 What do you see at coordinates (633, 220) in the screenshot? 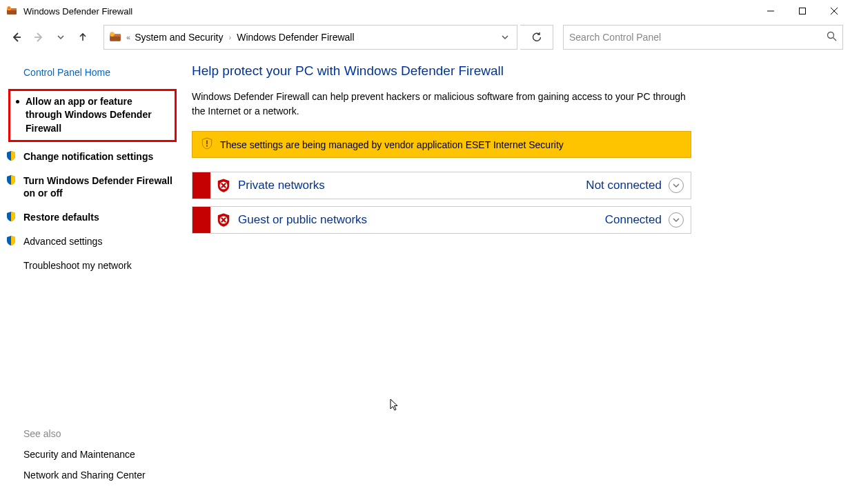
I see `network-status: Connected` at bounding box center [633, 220].